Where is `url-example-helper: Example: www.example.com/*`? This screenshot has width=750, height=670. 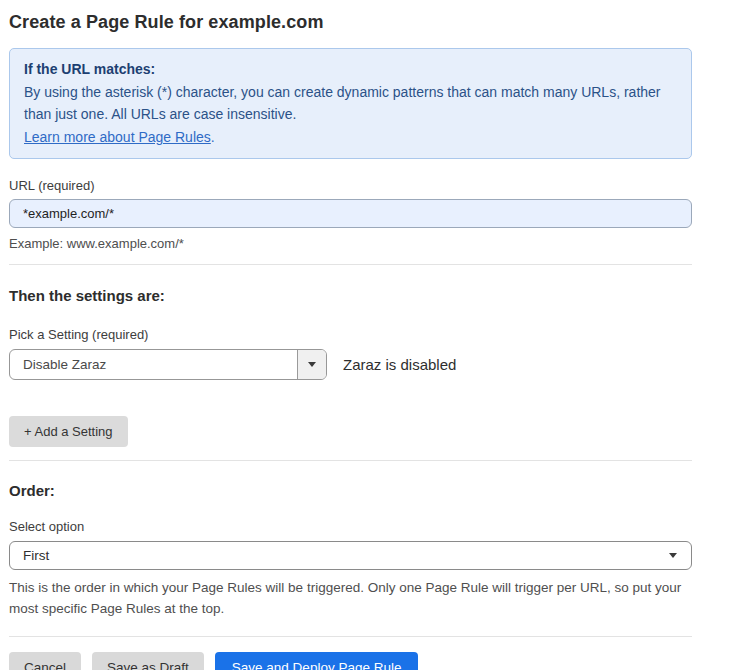 url-example-helper: Example: www.example.com/* is located at coordinates (350, 244).